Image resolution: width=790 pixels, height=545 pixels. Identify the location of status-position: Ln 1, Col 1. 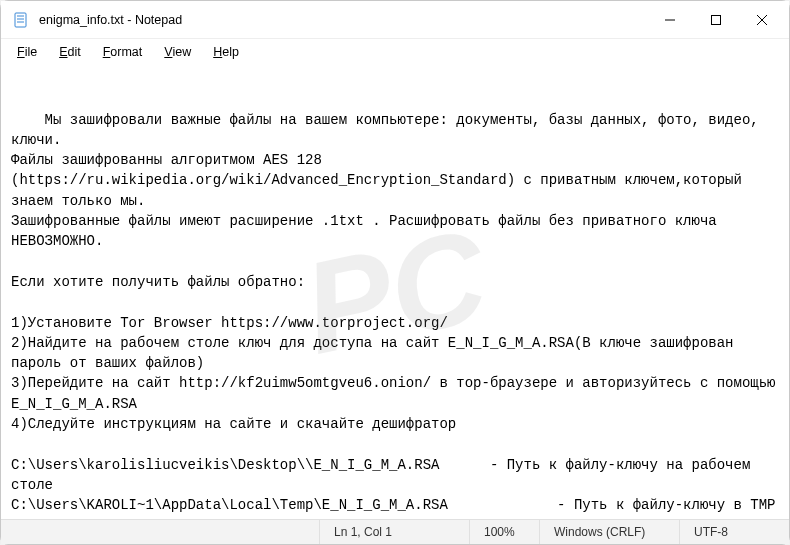
(394, 532).